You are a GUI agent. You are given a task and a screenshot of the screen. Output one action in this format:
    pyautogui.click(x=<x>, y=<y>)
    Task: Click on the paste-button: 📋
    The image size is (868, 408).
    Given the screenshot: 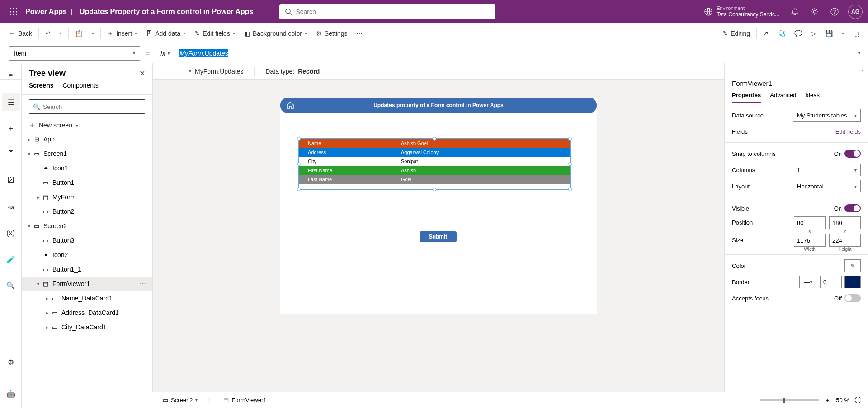 What is the action you would take?
    pyautogui.click(x=79, y=33)
    